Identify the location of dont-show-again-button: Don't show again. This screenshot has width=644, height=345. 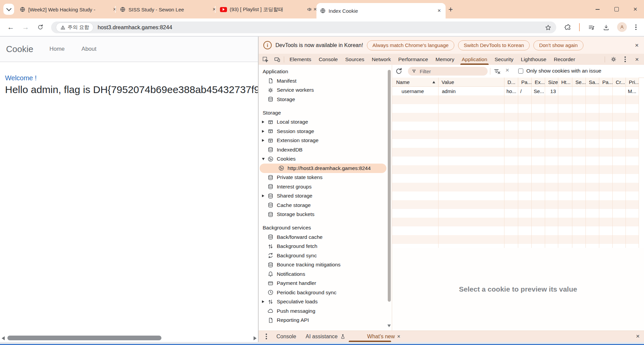
(558, 45).